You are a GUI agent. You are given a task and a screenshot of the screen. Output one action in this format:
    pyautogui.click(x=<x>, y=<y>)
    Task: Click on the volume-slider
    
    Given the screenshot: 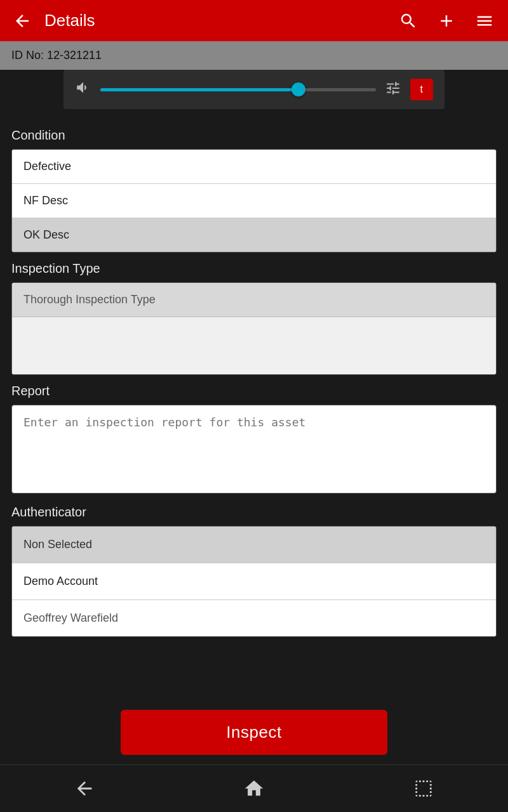 What is the action you would take?
    pyautogui.click(x=238, y=89)
    